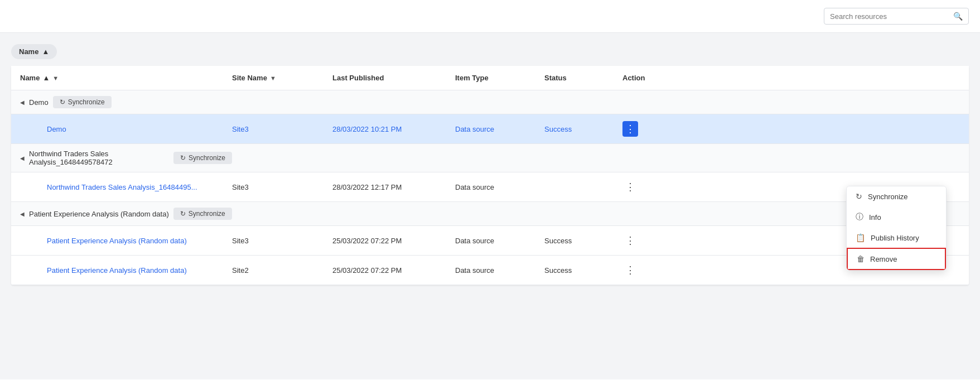 The image size is (980, 380). Describe the element at coordinates (472, 78) in the screenshot. I see `col-type-label: Item Type` at that location.